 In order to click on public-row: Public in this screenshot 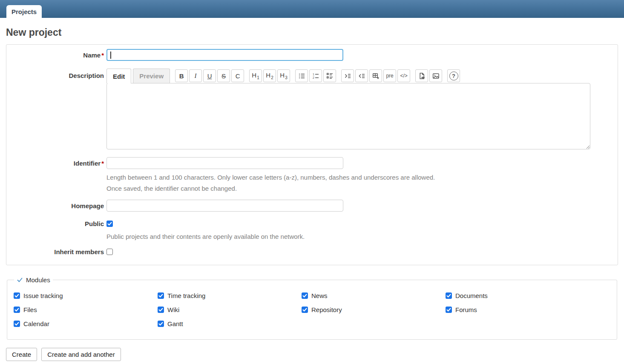, I will do `click(312, 224)`.